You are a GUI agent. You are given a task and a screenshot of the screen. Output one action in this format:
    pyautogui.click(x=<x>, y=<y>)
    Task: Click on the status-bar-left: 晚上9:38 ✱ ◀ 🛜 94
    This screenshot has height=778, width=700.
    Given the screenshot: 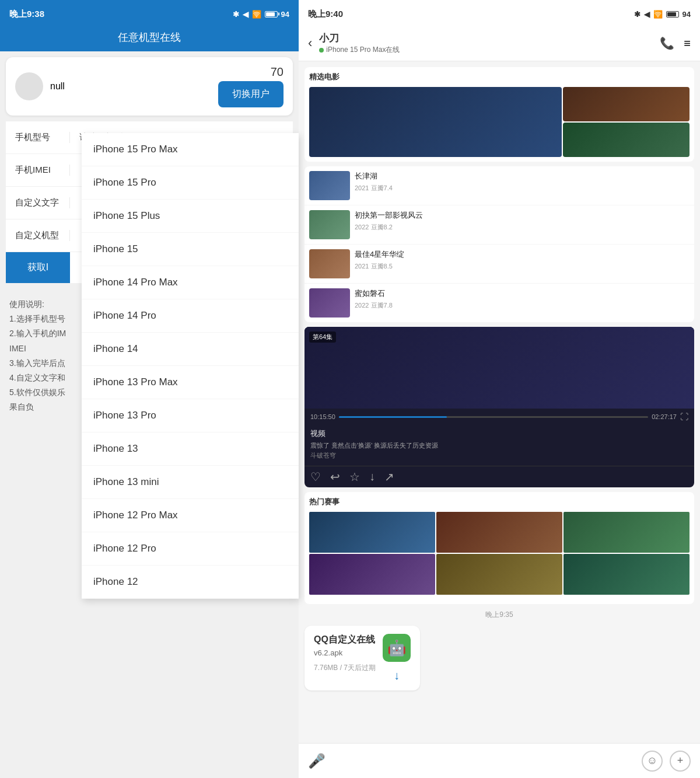 What is the action you would take?
    pyautogui.click(x=149, y=13)
    